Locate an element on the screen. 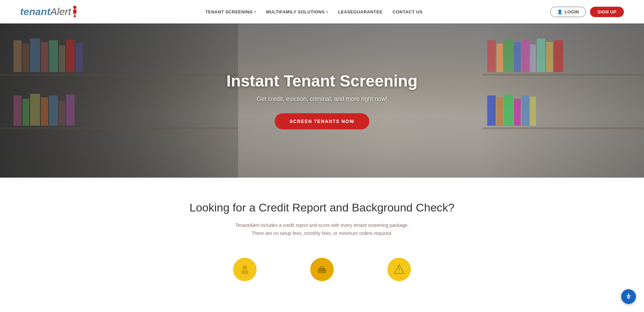 The image size is (644, 312). info-heading: Looking for a Credit Report and Backgrou… is located at coordinates (322, 208).